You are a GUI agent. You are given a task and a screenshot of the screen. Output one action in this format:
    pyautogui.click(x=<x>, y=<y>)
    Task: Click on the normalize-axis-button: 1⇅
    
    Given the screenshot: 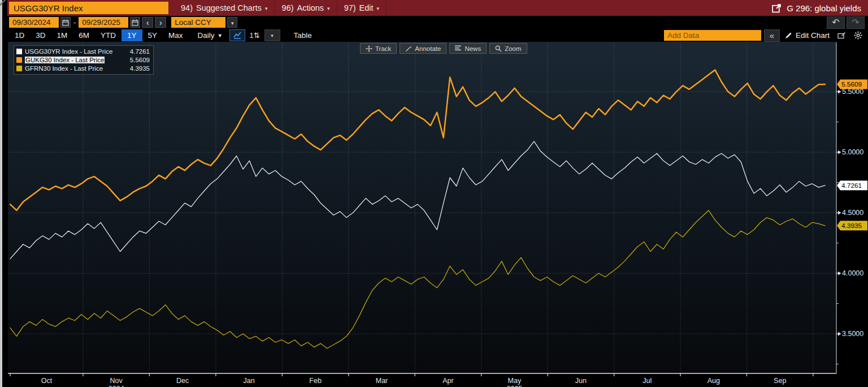 What is the action you would take?
    pyautogui.click(x=255, y=35)
    